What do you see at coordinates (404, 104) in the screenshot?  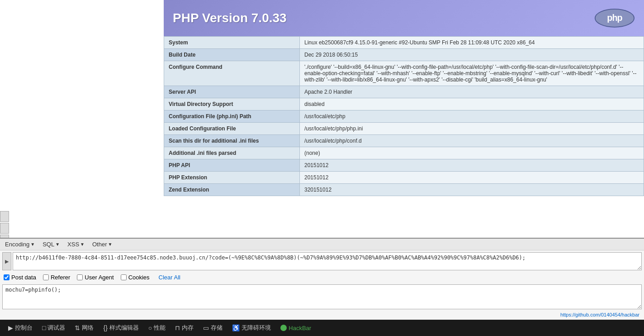 I see `table-row: Virtual Directory Supportdisabled` at bounding box center [404, 104].